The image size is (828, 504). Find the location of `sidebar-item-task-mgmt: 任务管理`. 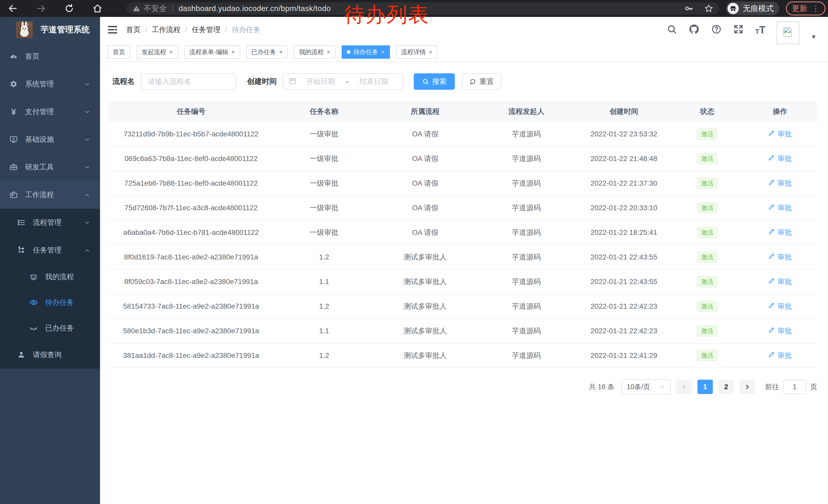

sidebar-item-task-mgmt: 任务管理 is located at coordinates (50, 250).